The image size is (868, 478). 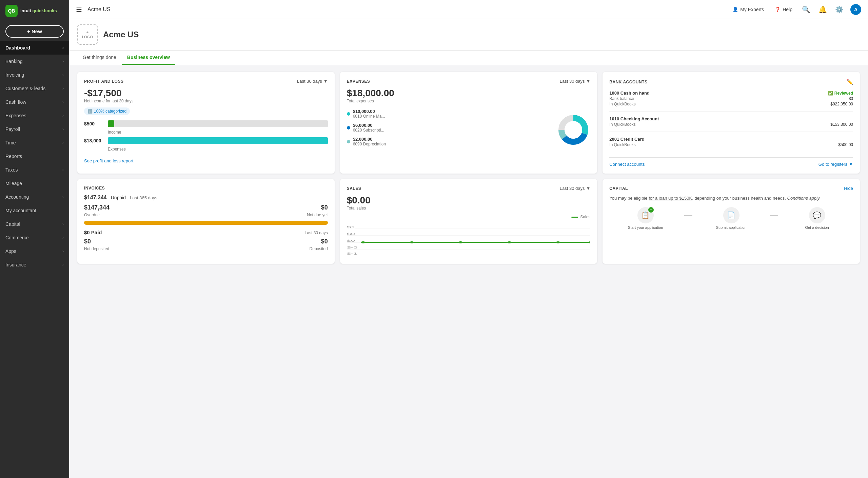 What do you see at coordinates (35, 102) in the screenshot?
I see `sidebar-item-cash-flow: Cash flow›` at bounding box center [35, 102].